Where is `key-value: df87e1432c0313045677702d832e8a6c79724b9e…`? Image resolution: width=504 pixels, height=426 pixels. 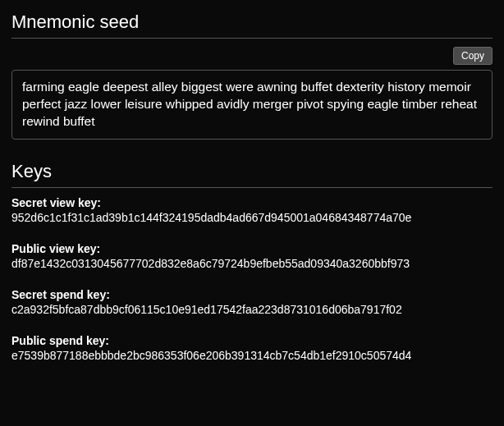 key-value: df87e1432c0313045677702d832e8a6c79724b9e… is located at coordinates (252, 263).